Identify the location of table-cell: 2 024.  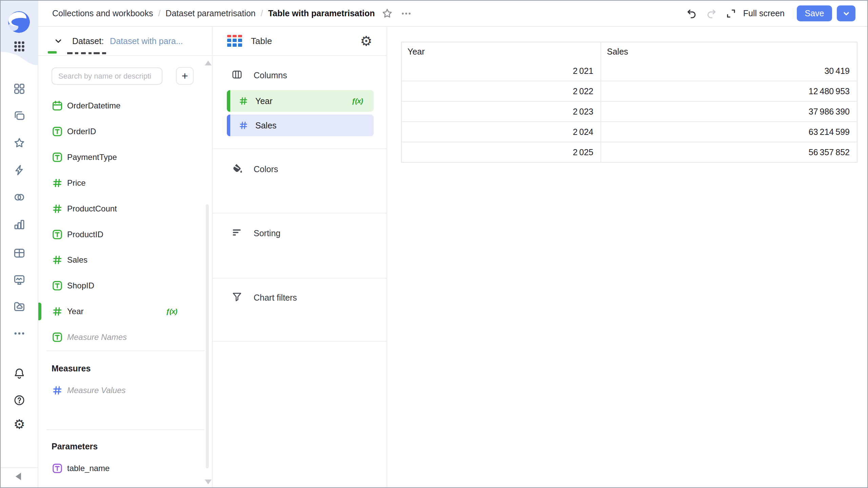
(501, 132).